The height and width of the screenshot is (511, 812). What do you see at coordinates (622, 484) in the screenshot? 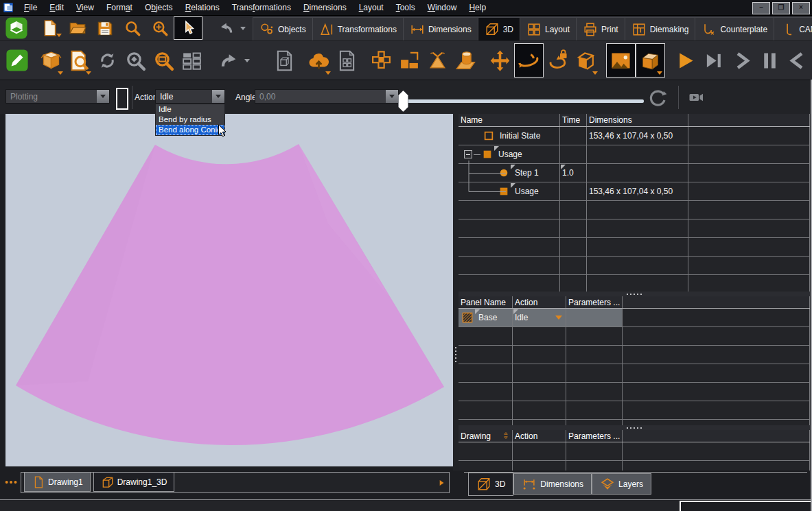
I see `view-tab-layers: Layers` at bounding box center [622, 484].